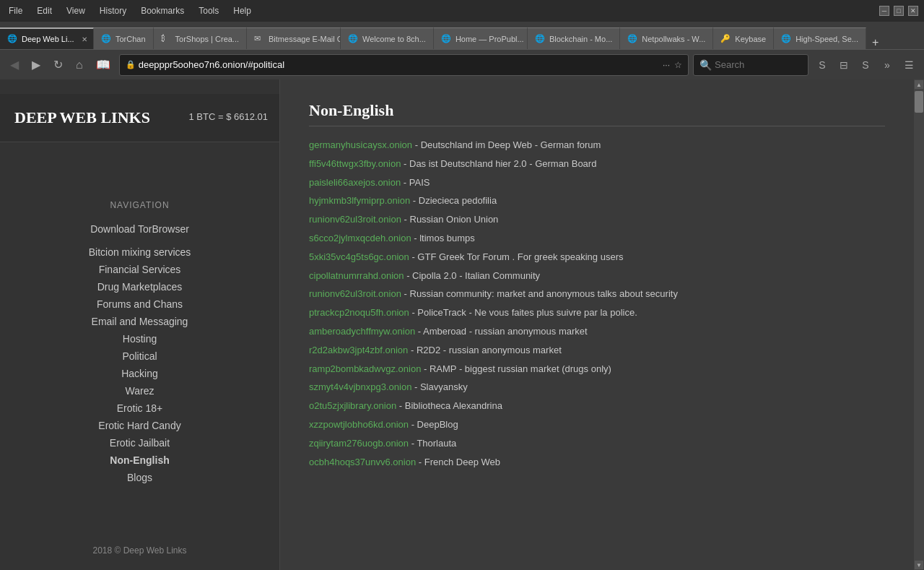  Describe the element at coordinates (417, 182) in the screenshot. I see `link-desc-2: - PAIS` at that location.